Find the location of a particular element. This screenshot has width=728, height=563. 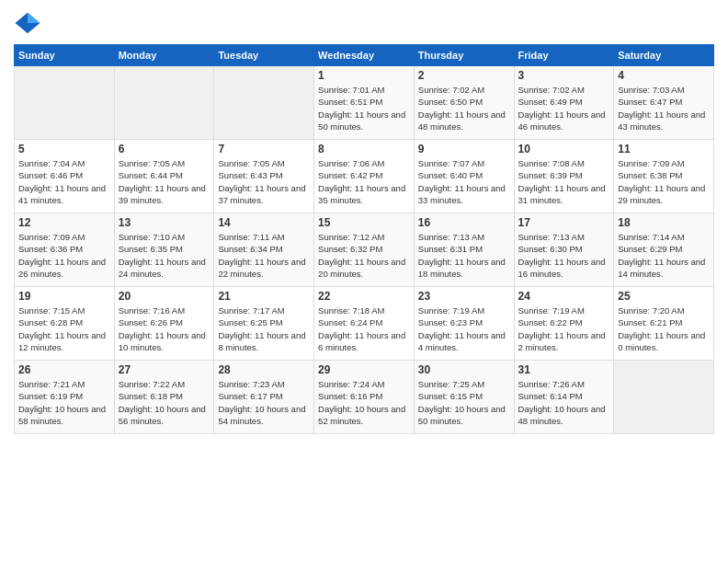

day-number: 11 is located at coordinates (664, 149).